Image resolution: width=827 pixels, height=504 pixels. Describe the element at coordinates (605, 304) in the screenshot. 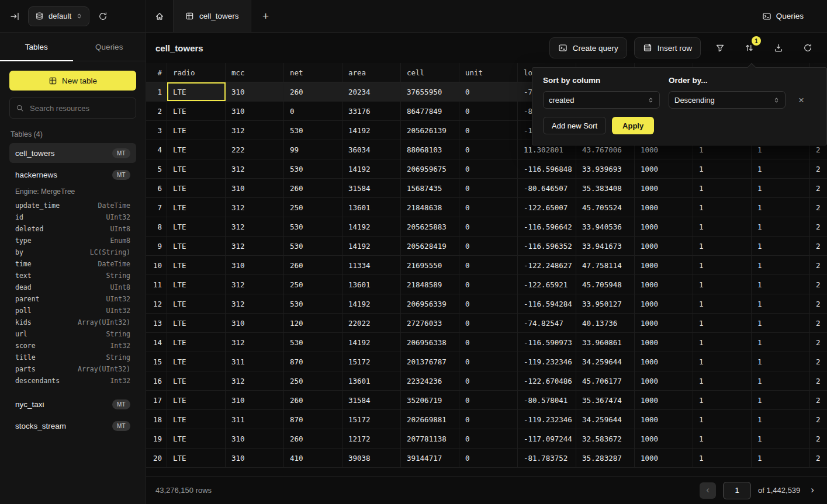

I see `table-cell: 33.950127` at that location.